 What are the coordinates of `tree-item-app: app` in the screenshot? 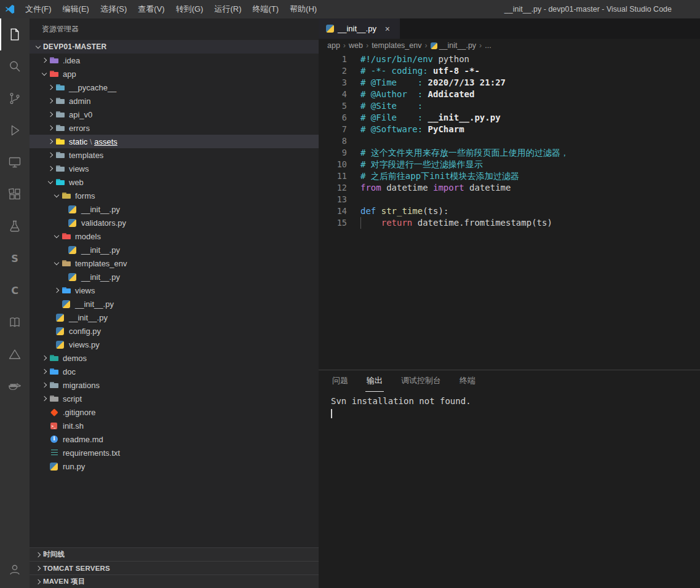 It's located at (174, 74).